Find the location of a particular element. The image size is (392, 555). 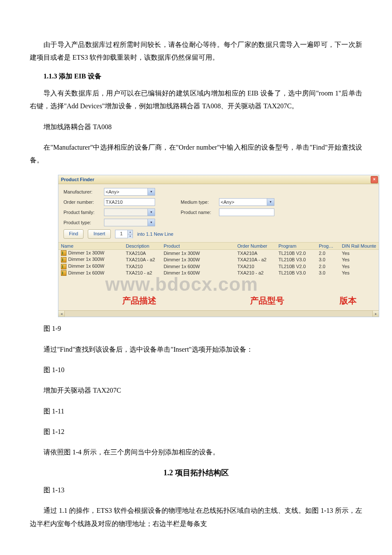

paragraph: 导入有关数据库后，用户可以在已编辑好的建筑区域内增加相应的 EIB 设备了，选中… is located at coordinates (196, 100).